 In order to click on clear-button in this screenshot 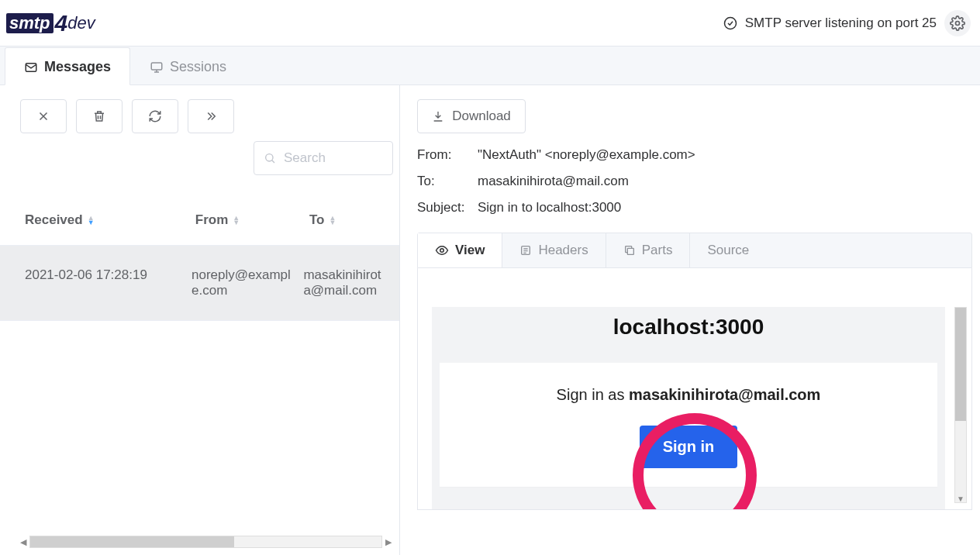, I will do `click(43, 116)`.